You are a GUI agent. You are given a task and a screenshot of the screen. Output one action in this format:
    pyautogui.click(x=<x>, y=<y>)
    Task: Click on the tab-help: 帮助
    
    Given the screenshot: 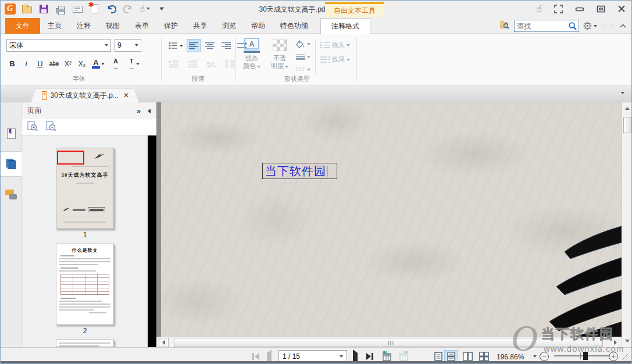 What is the action you would take?
    pyautogui.click(x=258, y=26)
    